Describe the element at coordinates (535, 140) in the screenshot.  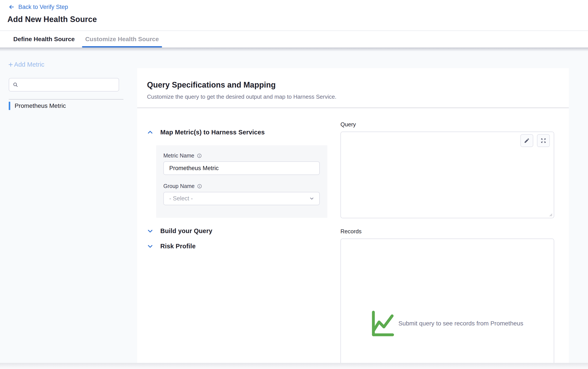
I see `query-actions` at that location.